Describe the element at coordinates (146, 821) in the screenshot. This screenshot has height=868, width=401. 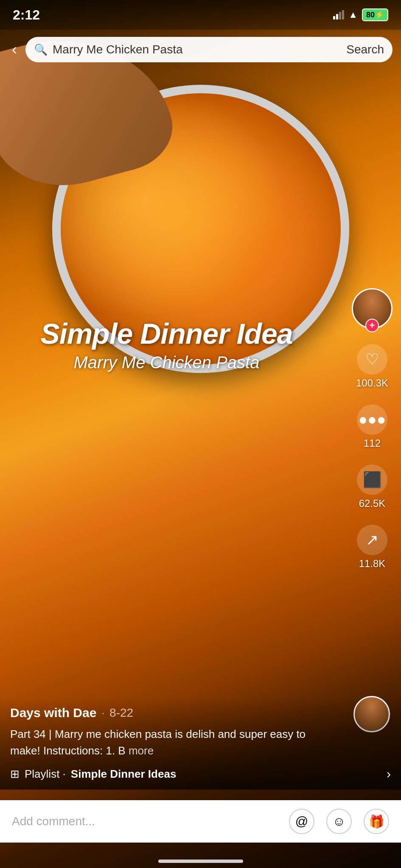
I see `comment-input: Add comment...` at that location.